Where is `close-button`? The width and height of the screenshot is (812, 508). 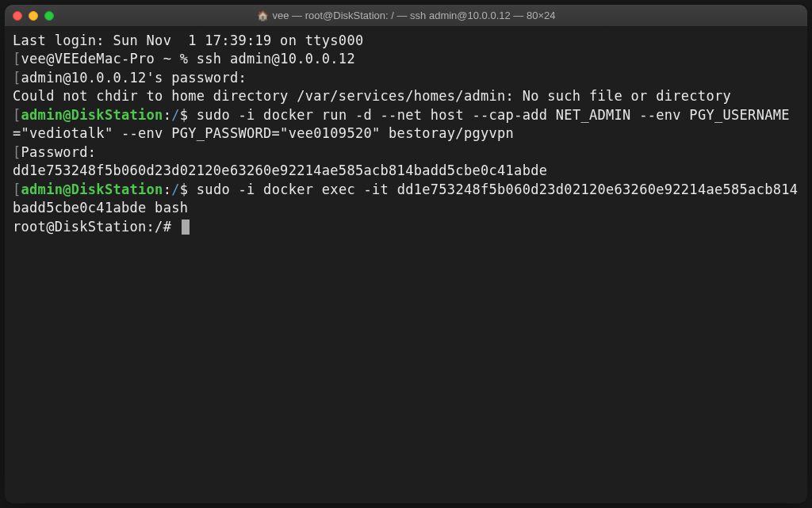 close-button is located at coordinates (17, 16).